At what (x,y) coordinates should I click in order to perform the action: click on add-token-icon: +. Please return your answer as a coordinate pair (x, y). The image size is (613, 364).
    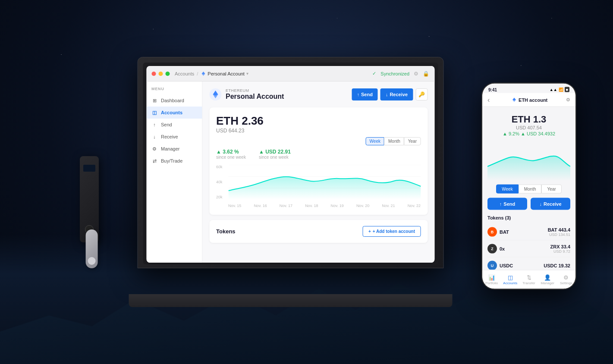
    Looking at the image, I should click on (370, 231).